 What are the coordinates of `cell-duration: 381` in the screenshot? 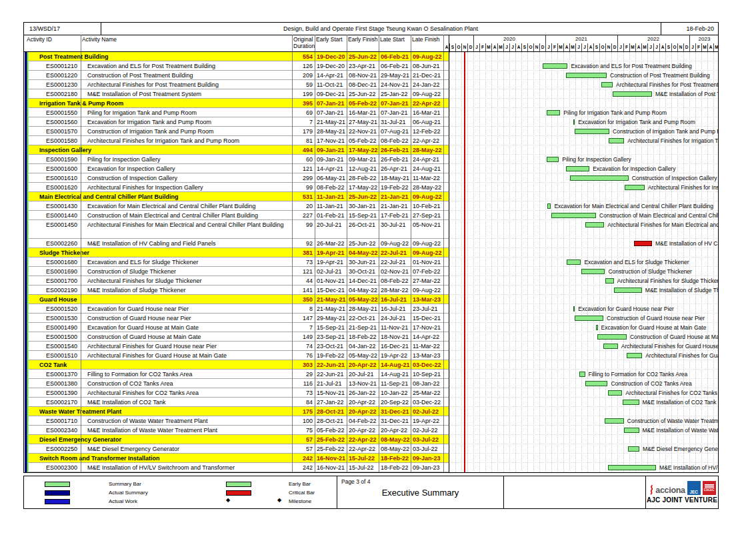 It's located at (303, 253).